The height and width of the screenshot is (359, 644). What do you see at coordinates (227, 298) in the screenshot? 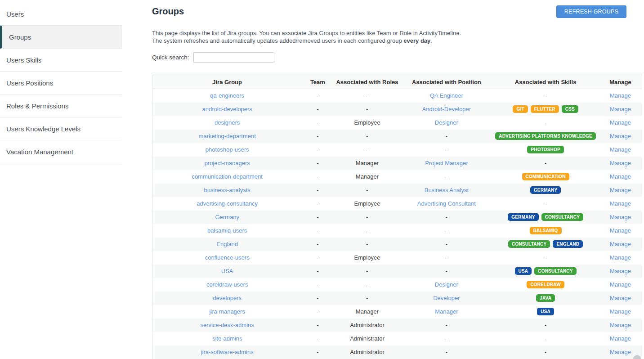
I see `group-link: developers` at bounding box center [227, 298].